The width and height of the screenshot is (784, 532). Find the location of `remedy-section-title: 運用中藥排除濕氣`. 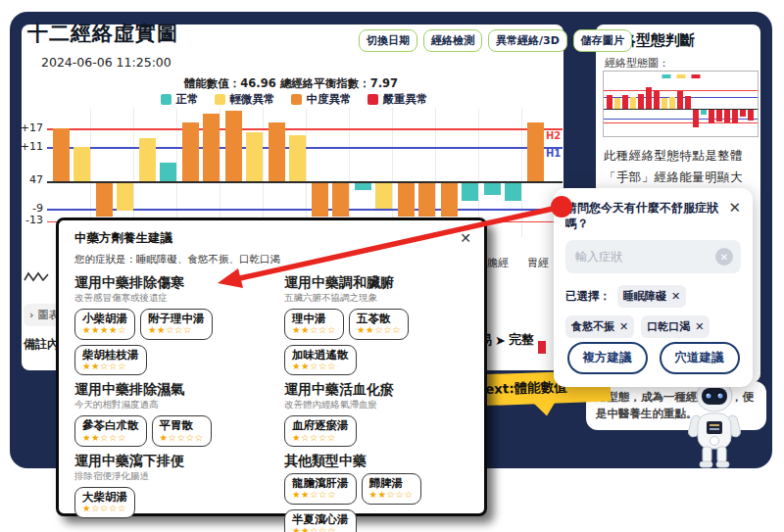

remedy-section-title: 運用中藥排除濕氣 is located at coordinates (167, 390).